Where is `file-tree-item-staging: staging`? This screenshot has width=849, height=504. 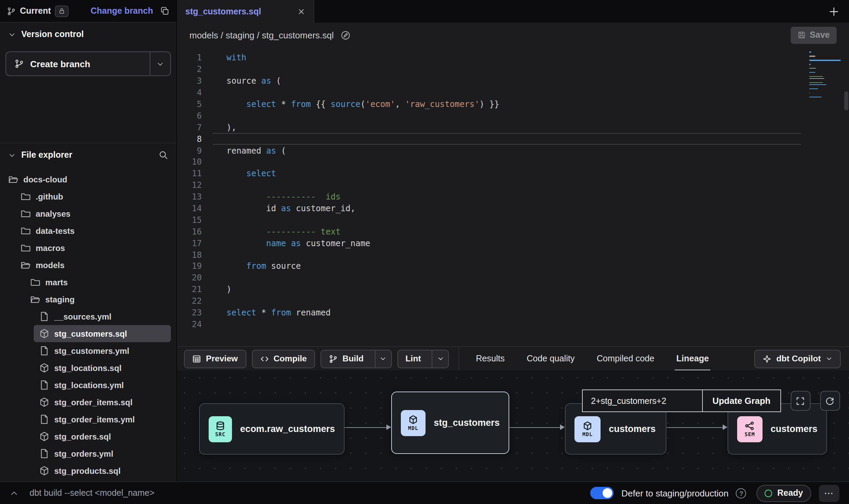
file-tree-item-staging: staging is located at coordinates (98, 299).